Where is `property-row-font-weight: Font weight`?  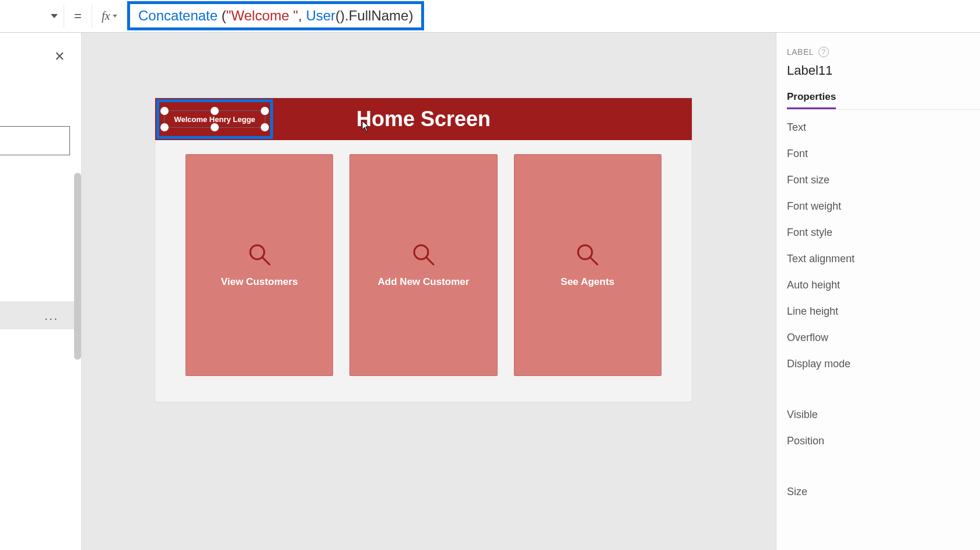 property-row-font-weight: Font weight is located at coordinates (883, 207).